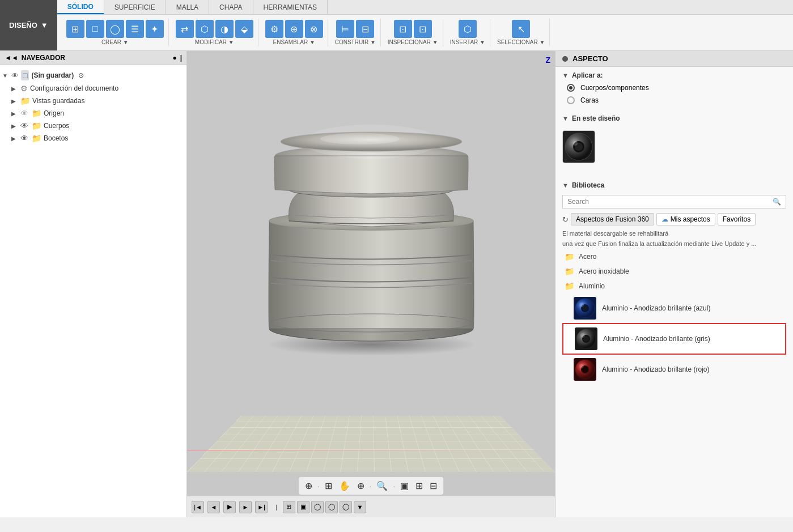  I want to click on lib-material-aluminio-rojo: Aluminio - Anodizado brillante (rojo), so click(675, 369).